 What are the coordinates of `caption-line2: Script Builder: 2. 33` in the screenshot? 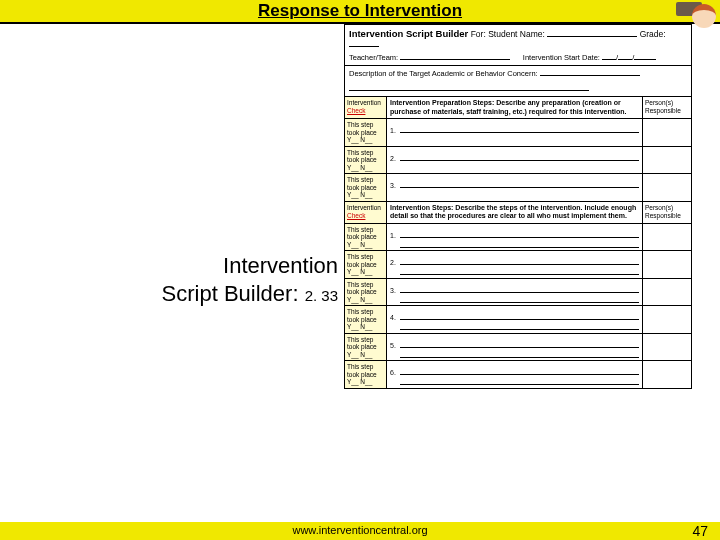 It's located at (203, 295).